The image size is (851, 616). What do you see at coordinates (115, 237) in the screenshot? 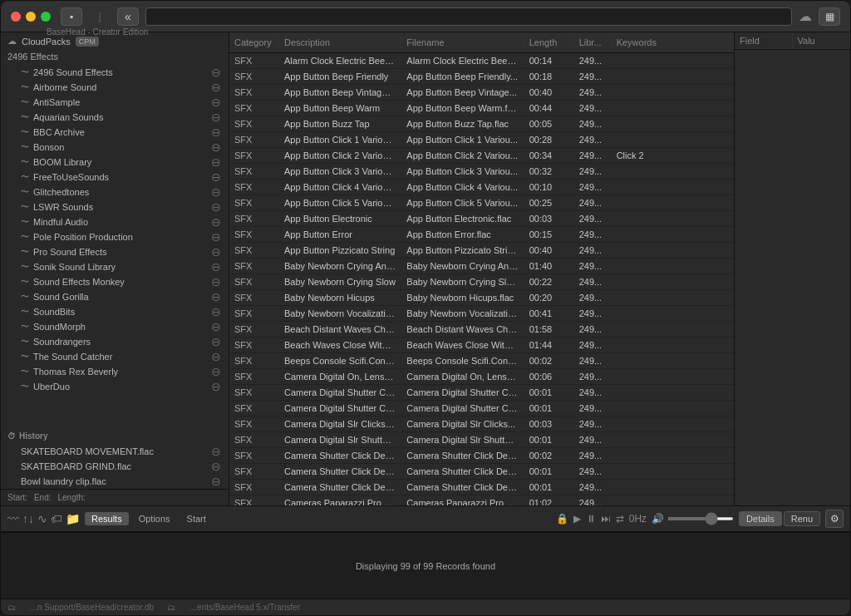
I see `sidebar-item: 〜 Pole Position Production ⊖` at bounding box center [115, 237].